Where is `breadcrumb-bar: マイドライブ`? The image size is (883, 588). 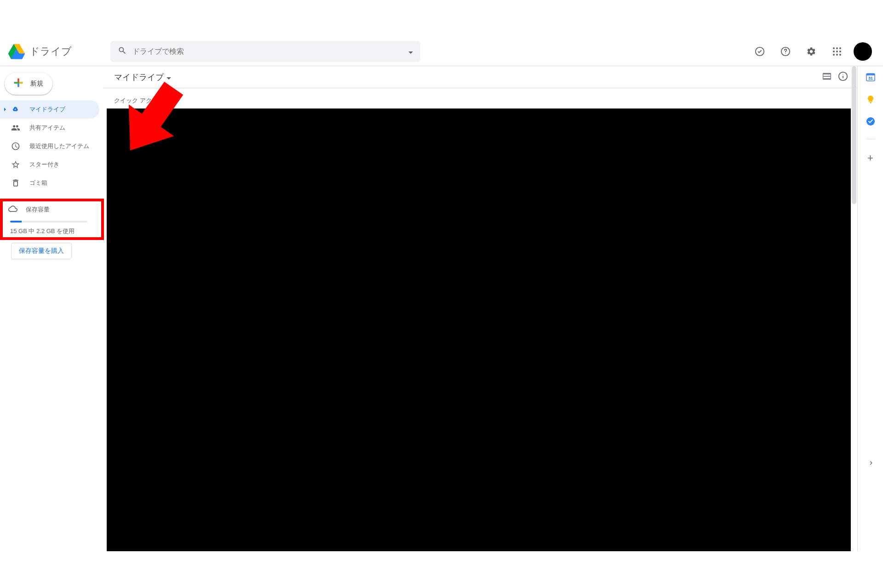 breadcrumb-bar: マイドライブ is located at coordinates (480, 77).